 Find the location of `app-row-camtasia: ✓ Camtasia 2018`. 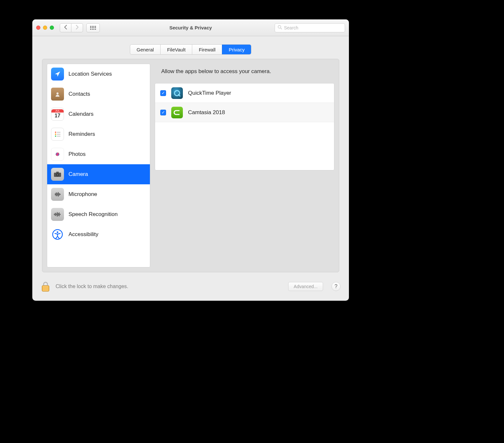

app-row-camtasia: ✓ Camtasia 2018 is located at coordinates (245, 113).